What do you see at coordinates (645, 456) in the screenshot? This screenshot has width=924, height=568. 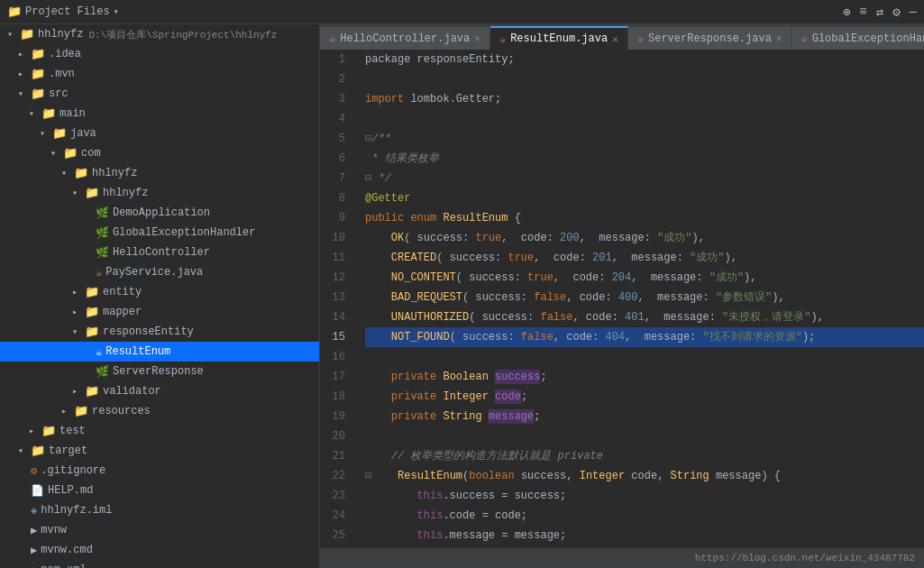 I see `code-line-21: // 枚举类型的构造方法默认就是 private` at bounding box center [645, 456].